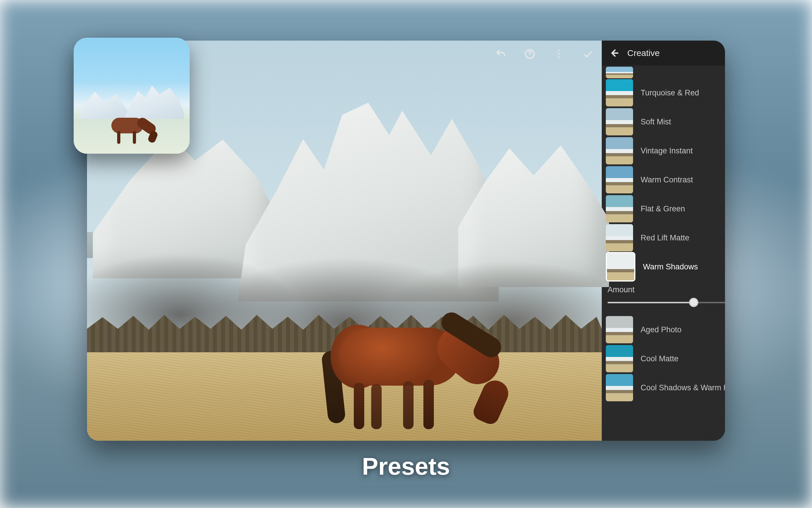  Describe the element at coordinates (661, 330) in the screenshot. I see `preset-name: Aged Photo` at that location.